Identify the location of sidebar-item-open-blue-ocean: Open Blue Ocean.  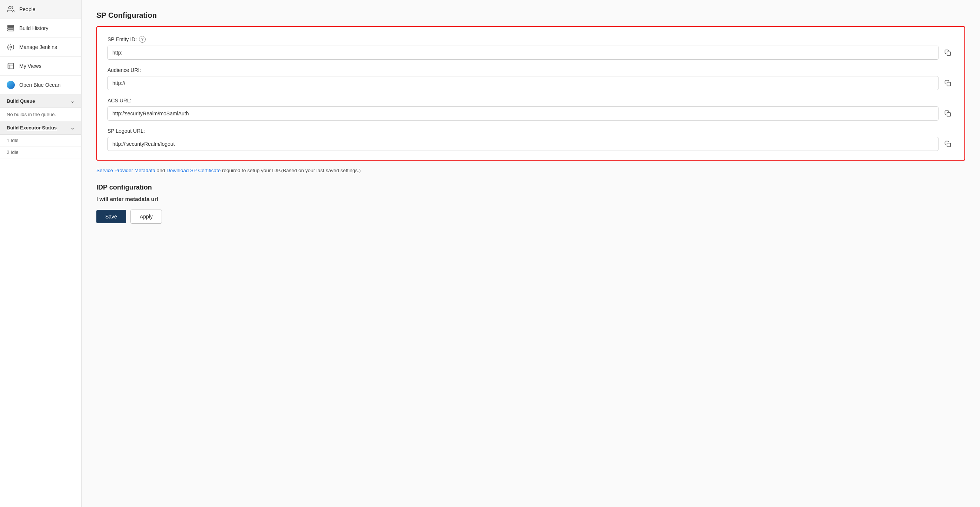
(40, 85).